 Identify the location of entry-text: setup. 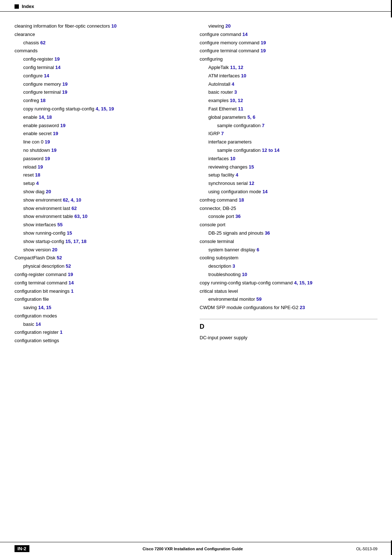
(29, 183).